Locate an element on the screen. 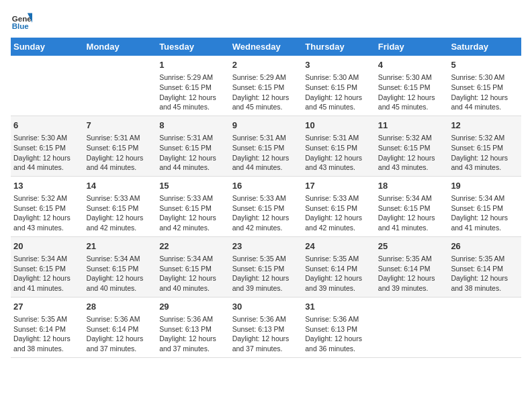 The height and width of the screenshot is (411, 532). calendar-cell: 12Sunrise: 5:32 AM Sunset: 6:15 PM Dayli… is located at coordinates (485, 146).